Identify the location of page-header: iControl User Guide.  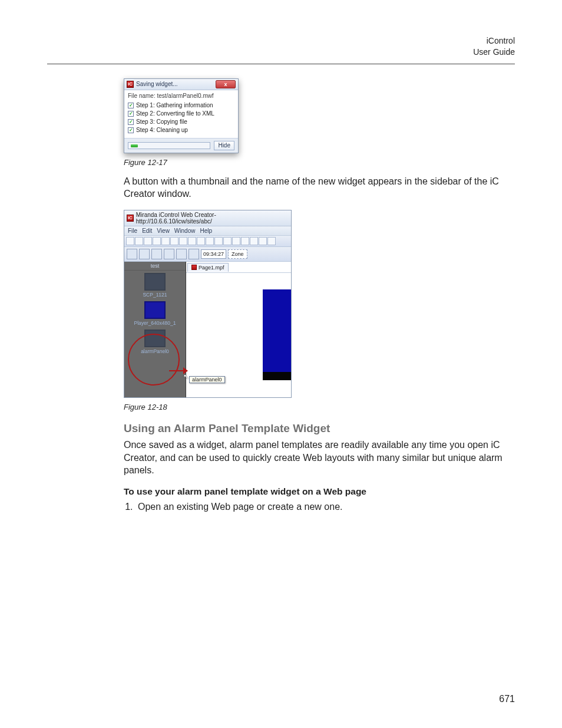
(281, 50).